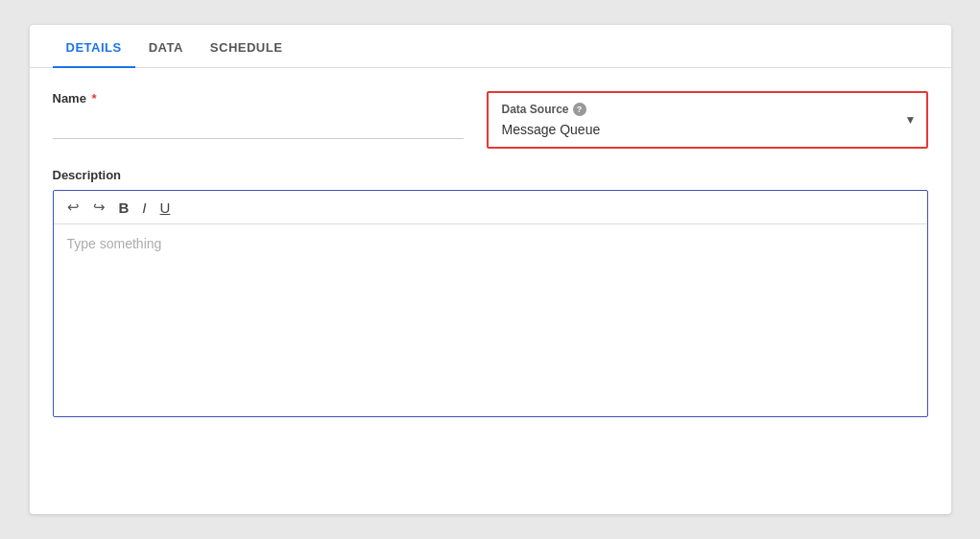  I want to click on tab-details: DETAILS, so click(94, 46).